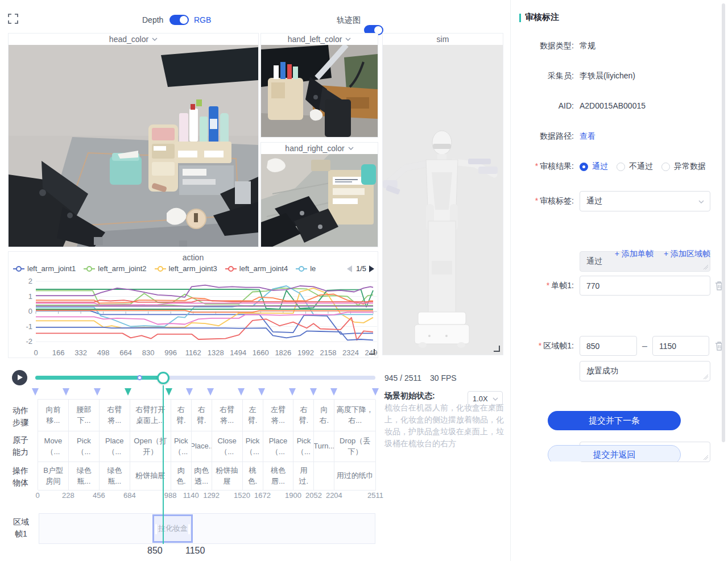 The image size is (728, 561). I want to click on aid-value: A2D0015AB00015, so click(613, 106).